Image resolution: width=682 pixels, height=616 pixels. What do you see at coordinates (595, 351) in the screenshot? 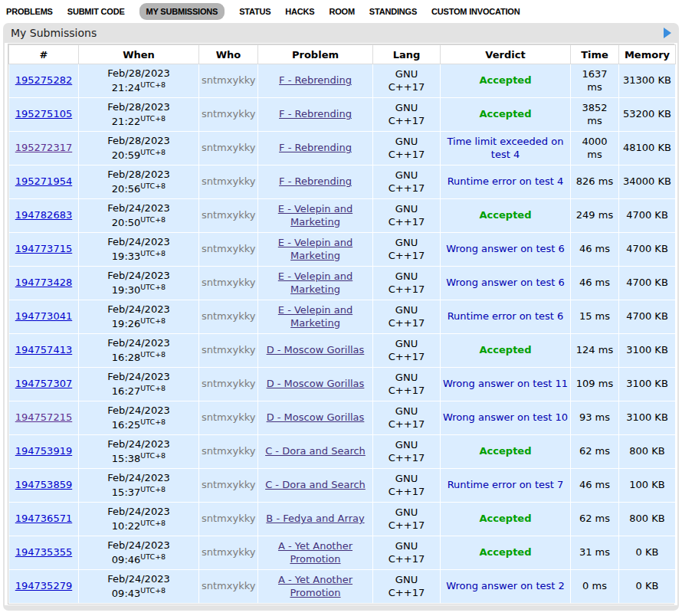
I see `time-cell: 124 ms` at bounding box center [595, 351].